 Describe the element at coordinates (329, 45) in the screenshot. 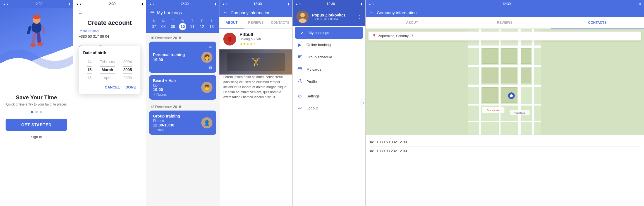

I see `sidebar-item-online-booking: ▶ Online booking` at that location.